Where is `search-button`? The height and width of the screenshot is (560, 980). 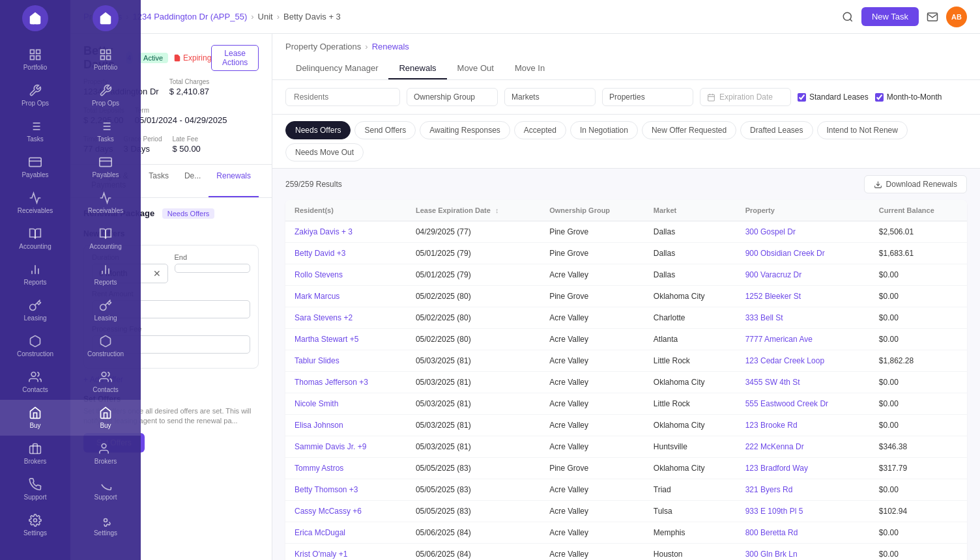
search-button is located at coordinates (848, 17).